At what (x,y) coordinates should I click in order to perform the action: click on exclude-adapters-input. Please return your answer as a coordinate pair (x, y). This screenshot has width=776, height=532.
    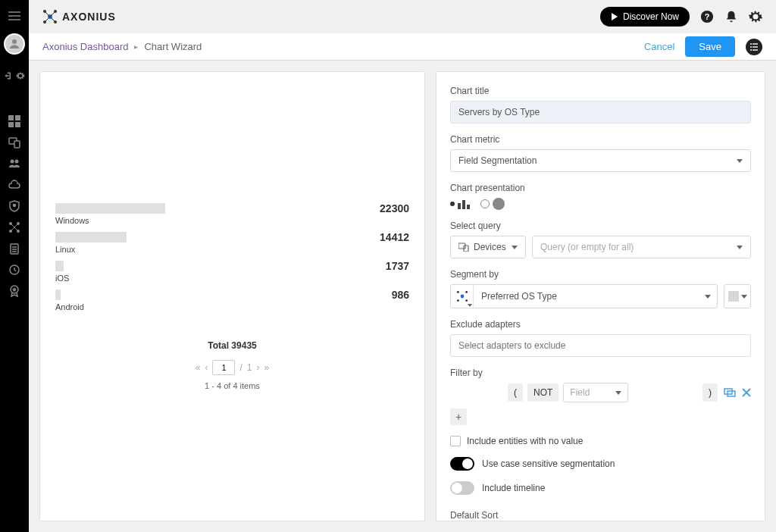
    Looking at the image, I should click on (600, 346).